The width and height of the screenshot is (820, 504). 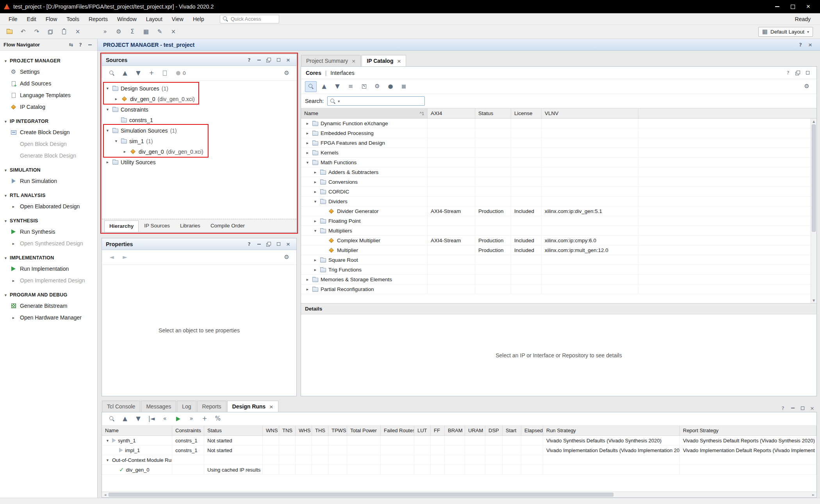 What do you see at coordinates (178, 19) in the screenshot?
I see `menu-item-view: View` at bounding box center [178, 19].